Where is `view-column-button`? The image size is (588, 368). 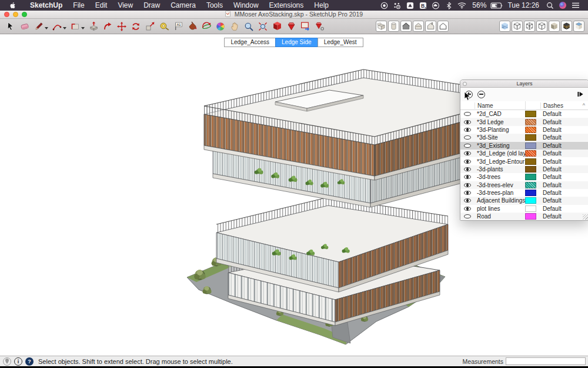
view-column-button is located at coordinates (394, 26).